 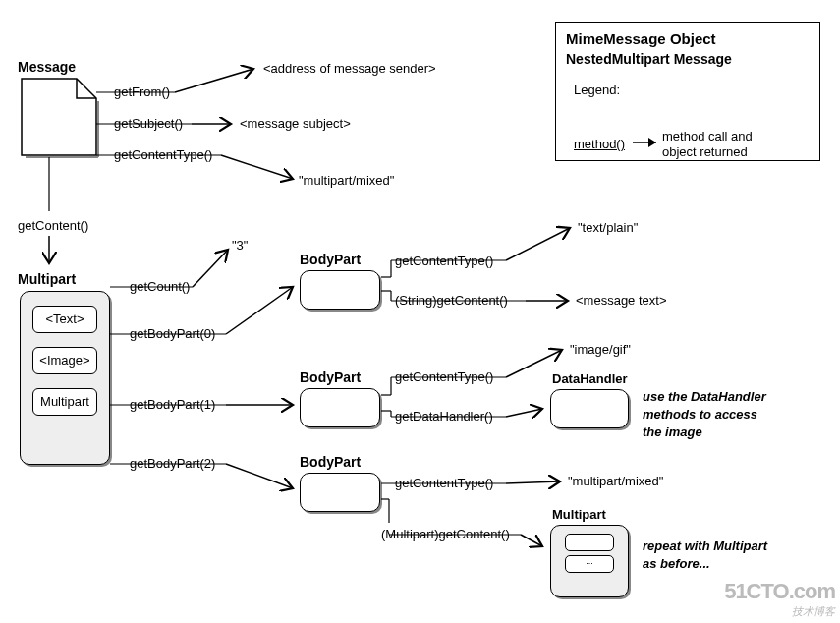 I want to click on bodypart1-box, so click(x=340, y=408).